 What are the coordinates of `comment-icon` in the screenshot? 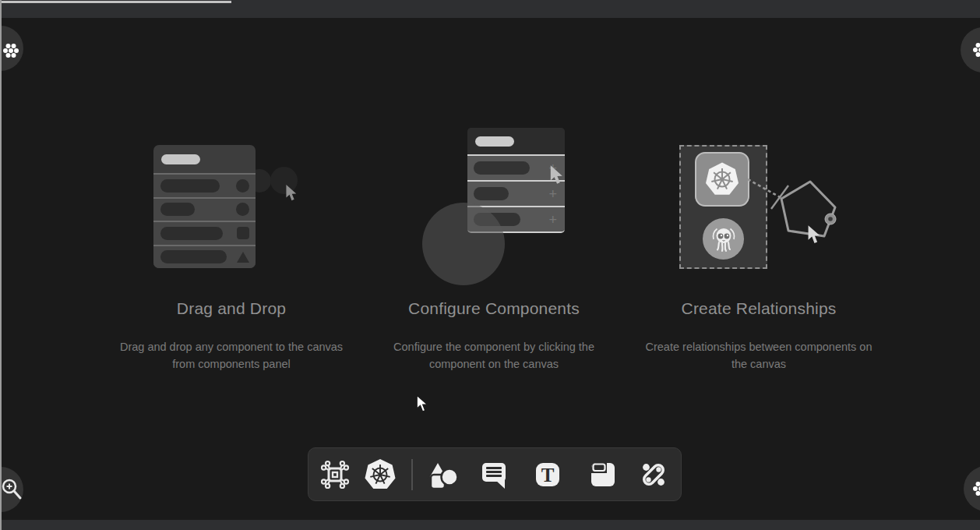 It's located at (494, 475).